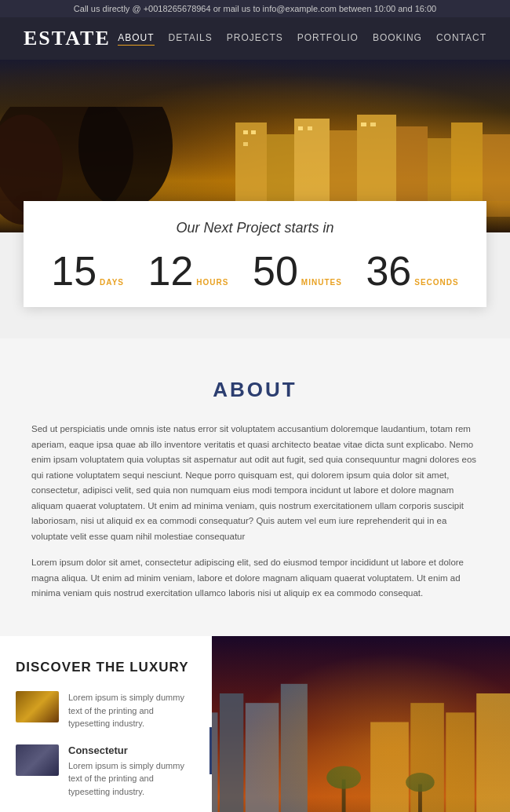  Describe the element at coordinates (111, 283) in the screenshot. I see `days-label: DAYS` at that location.